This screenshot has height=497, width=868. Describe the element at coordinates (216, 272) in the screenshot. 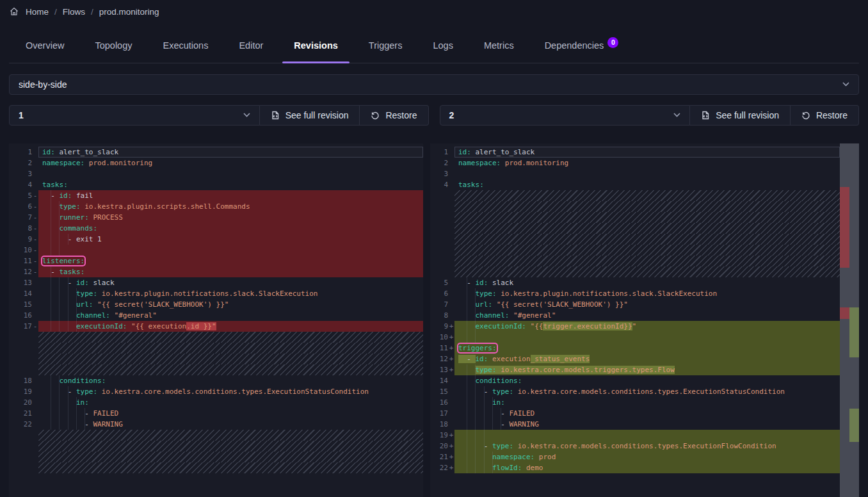

I see `diff-line: 12- - tasks:` at that location.